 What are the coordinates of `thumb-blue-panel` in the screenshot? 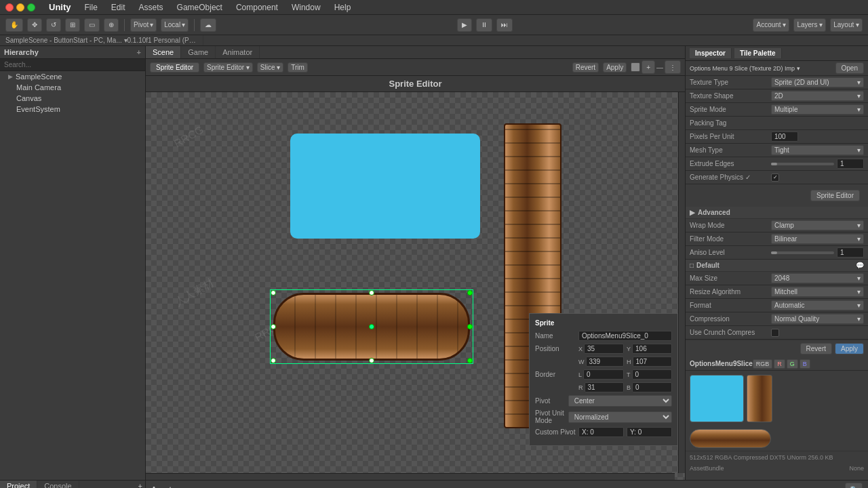 It's located at (717, 399).